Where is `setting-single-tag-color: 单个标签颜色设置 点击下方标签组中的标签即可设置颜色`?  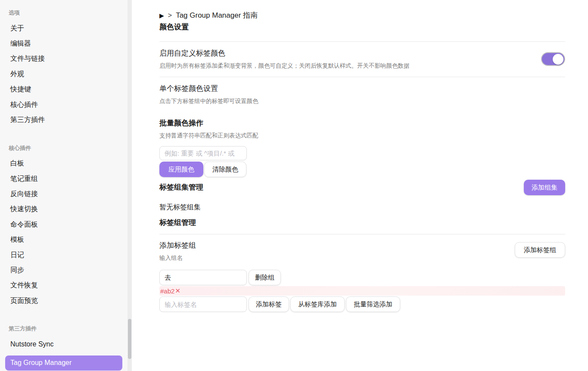
setting-single-tag-color: 单个标签颜色设置 点击下方标签组中的标签即可设置颜色 is located at coordinates (362, 95).